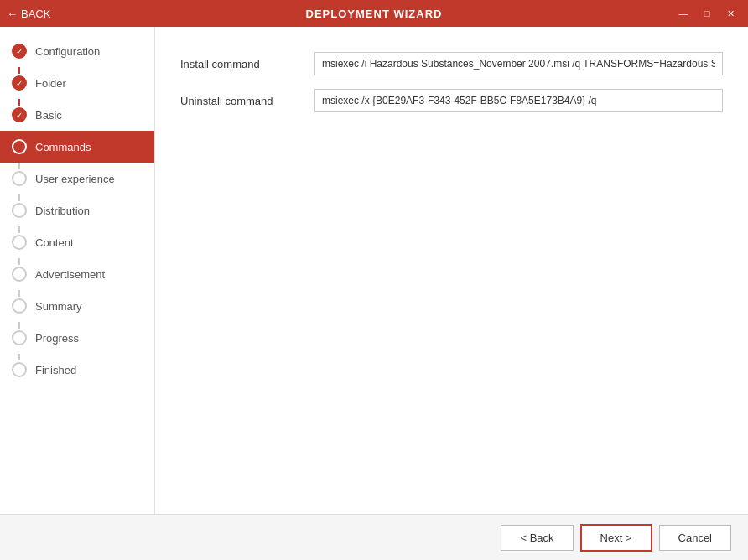  I want to click on install-command-row: Install command, so click(451, 64).